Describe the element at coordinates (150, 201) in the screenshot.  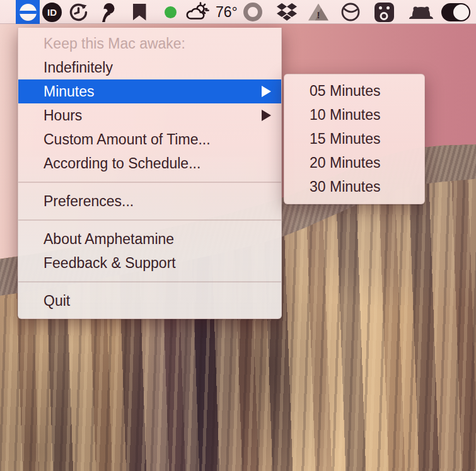
I see `menu-item-preferences: Preferences...` at that location.